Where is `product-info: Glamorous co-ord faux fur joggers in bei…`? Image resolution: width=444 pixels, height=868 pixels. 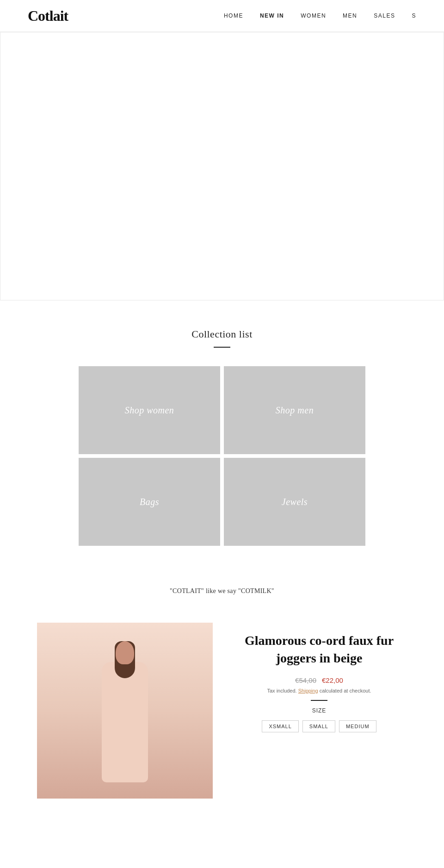 product-info: Glamorous co-ord faux fur joggers in bei… is located at coordinates (319, 678).